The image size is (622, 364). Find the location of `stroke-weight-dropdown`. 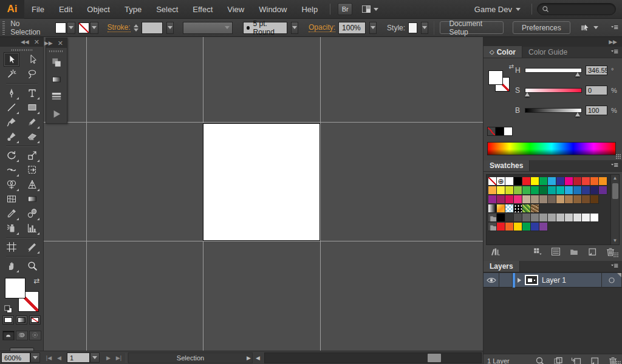

stroke-weight-dropdown is located at coordinates (170, 28).